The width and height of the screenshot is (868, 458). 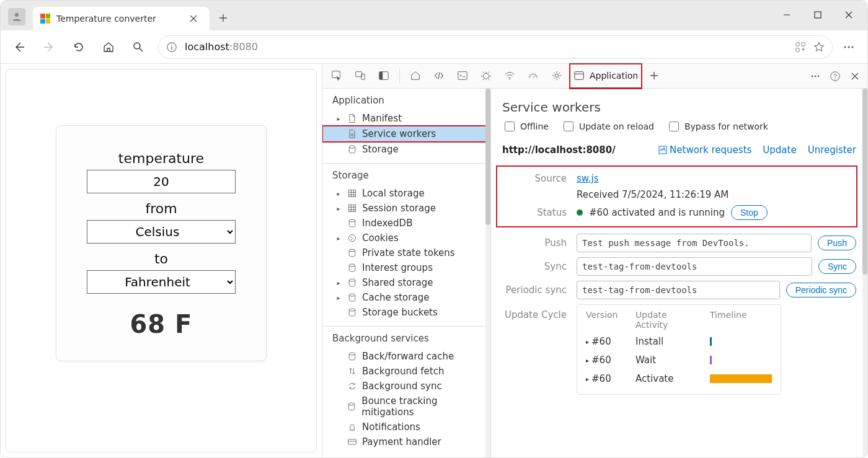 I want to click on checkbox-bypass: Bypass for network, so click(x=717, y=126).